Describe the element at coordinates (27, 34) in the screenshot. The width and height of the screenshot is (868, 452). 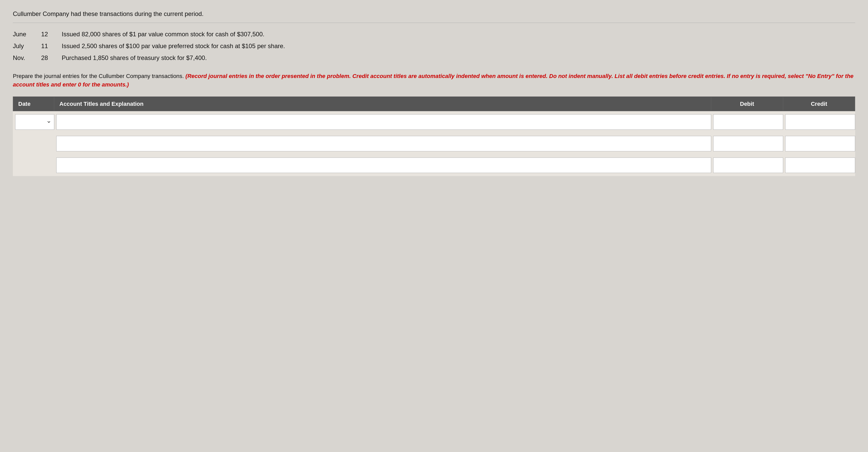
I see `transaction-month-1: June` at that location.